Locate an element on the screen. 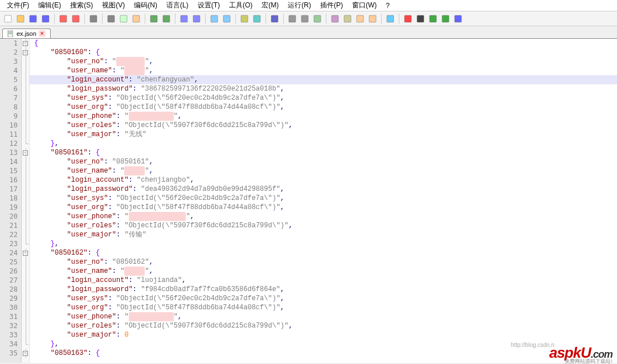 This screenshot has height=364, width=617. code-line: "user_phone": "13800000000", is located at coordinates (324, 116).